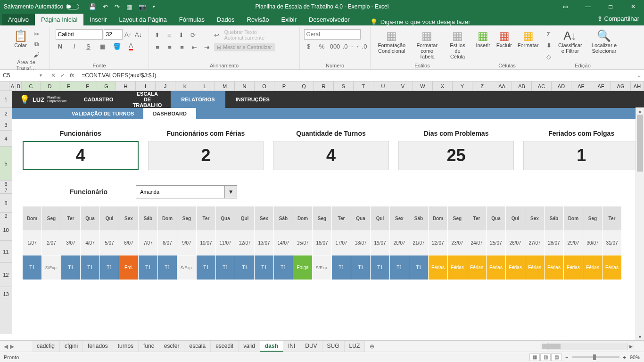  I want to click on delete-cells-button: ▦Excluir, so click(504, 39).